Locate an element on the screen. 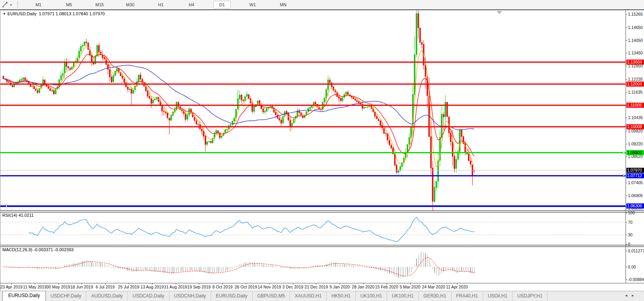 The width and height of the screenshot is (644, 301). tab-usdchf-daily-1: USDCHF,Daily is located at coordinates (66, 296).